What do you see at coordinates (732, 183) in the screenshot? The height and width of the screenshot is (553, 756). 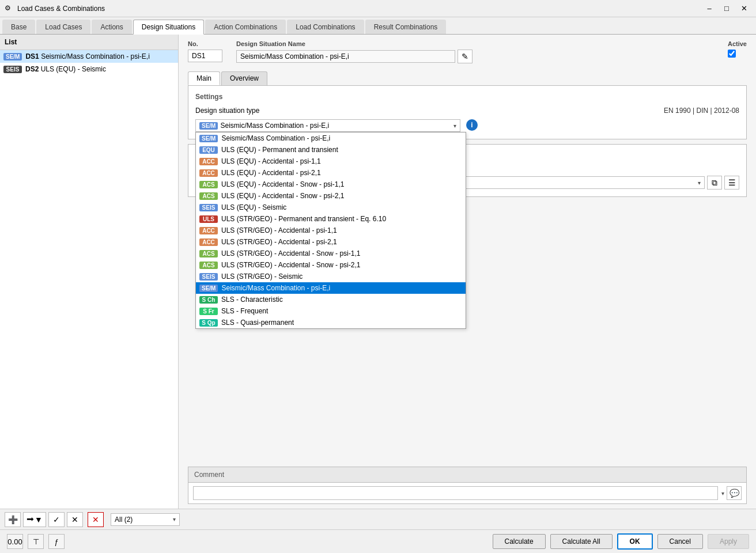 I see `wizard-settings-button: ☰` at bounding box center [732, 183].